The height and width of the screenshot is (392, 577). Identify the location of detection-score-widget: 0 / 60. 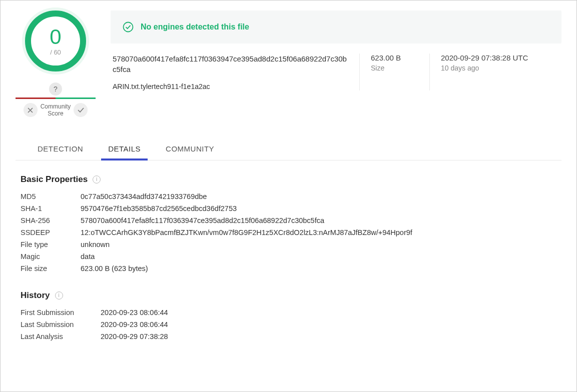
(56, 41).